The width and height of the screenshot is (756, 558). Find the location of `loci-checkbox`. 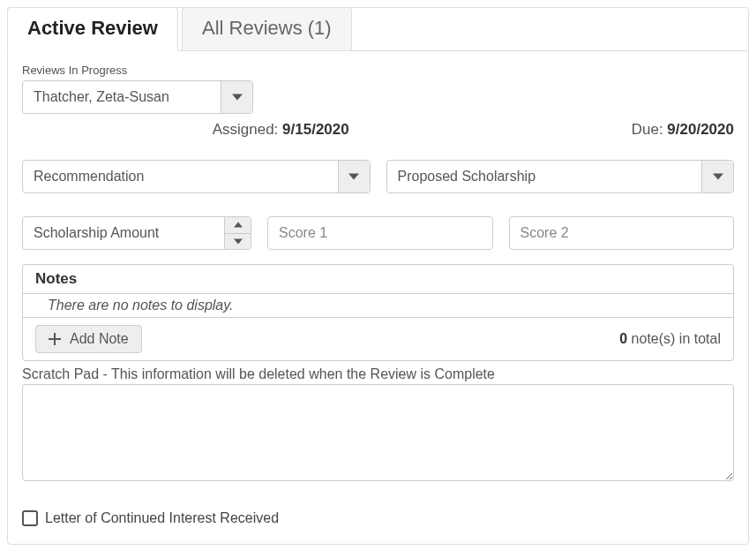

loci-checkbox is located at coordinates (30, 518).